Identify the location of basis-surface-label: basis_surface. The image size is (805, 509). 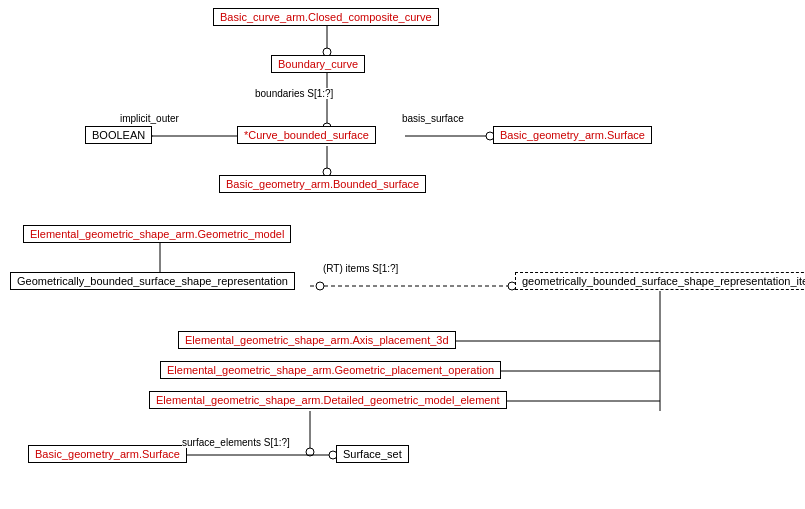
(433, 118).